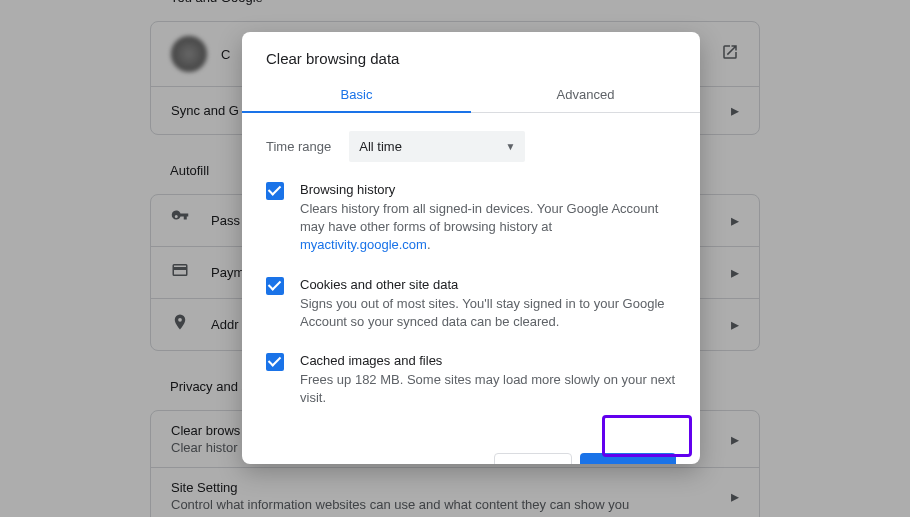 Image resolution: width=910 pixels, height=517 pixels. What do you see at coordinates (488, 284) in the screenshot?
I see `option-title: Cookies and other site data` at bounding box center [488, 284].